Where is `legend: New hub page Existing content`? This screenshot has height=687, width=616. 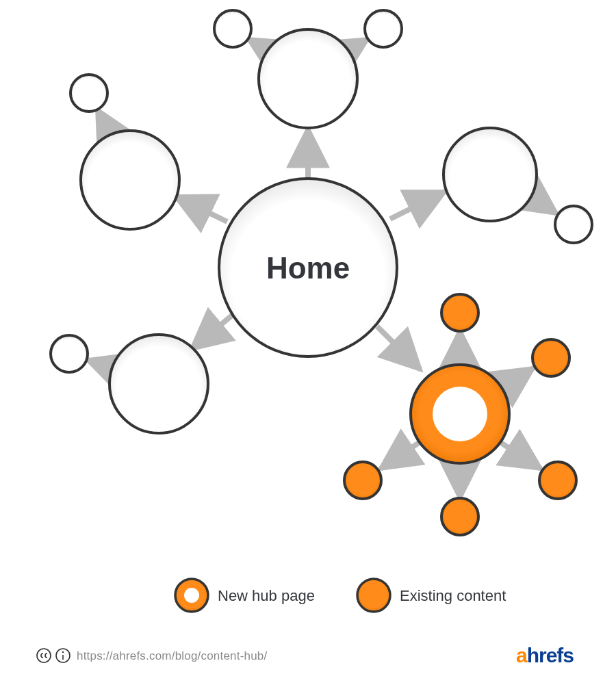
legend: New hub page Existing content is located at coordinates (341, 595).